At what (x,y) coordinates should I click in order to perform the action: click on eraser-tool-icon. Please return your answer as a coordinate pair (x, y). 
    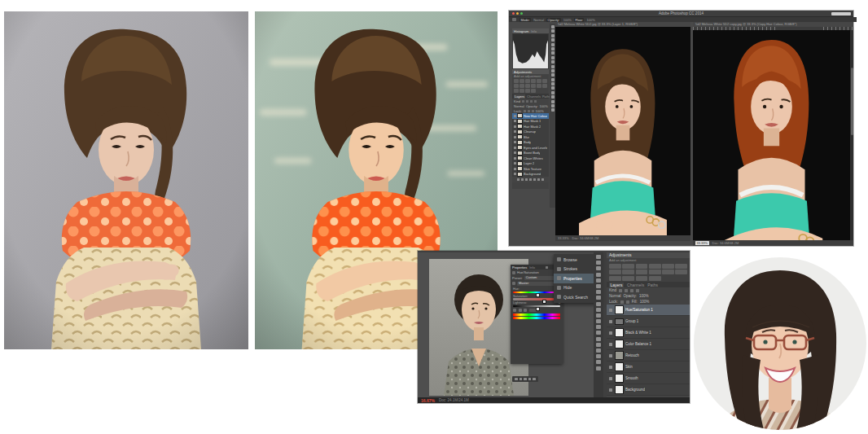
    Looking at the image, I should click on (598, 316).